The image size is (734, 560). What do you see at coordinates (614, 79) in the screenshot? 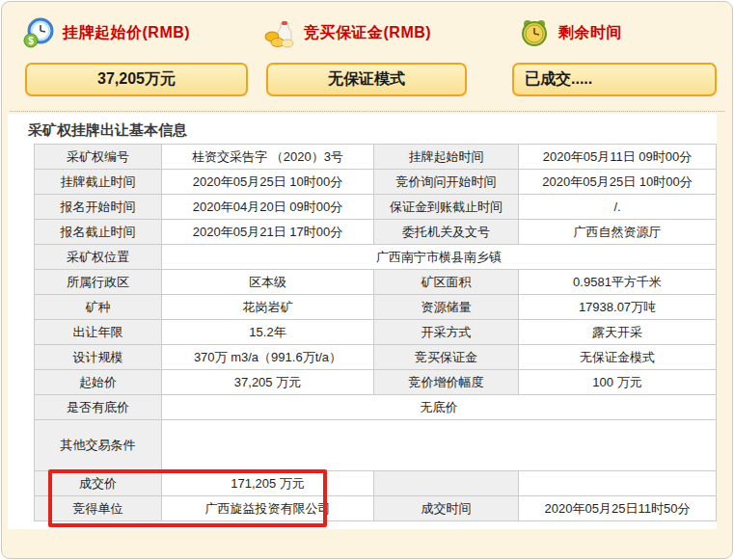
I see `time-left-value-box: 已成交.....` at bounding box center [614, 79].